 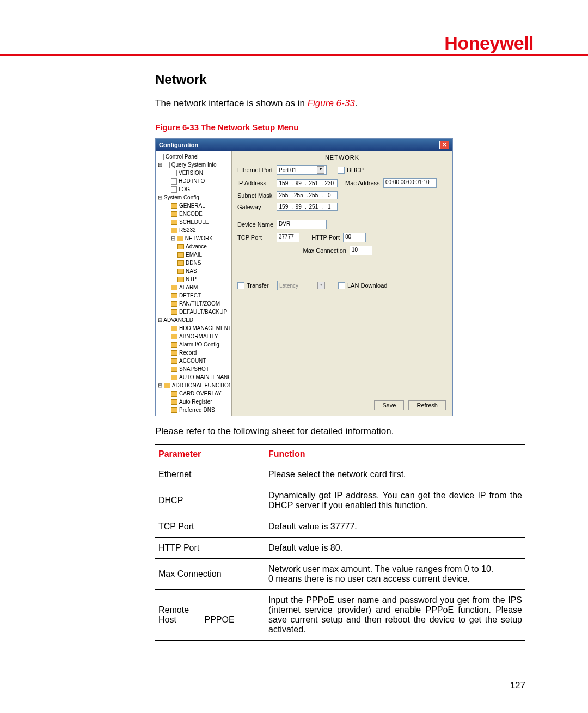 What do you see at coordinates (194, 214) in the screenshot?
I see `tree-encode: ENCODE` at bounding box center [194, 214].